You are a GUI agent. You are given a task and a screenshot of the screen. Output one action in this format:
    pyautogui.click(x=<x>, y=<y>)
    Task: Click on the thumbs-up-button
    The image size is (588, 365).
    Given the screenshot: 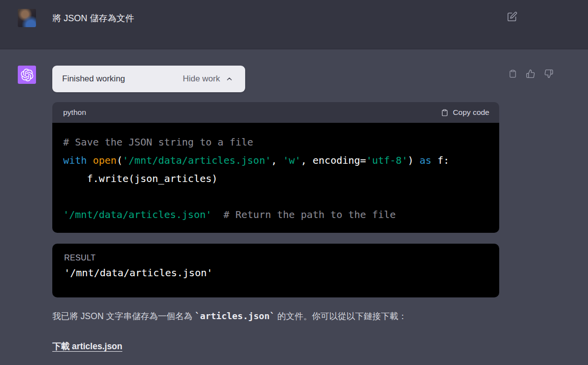 What is the action you would take?
    pyautogui.click(x=531, y=74)
    